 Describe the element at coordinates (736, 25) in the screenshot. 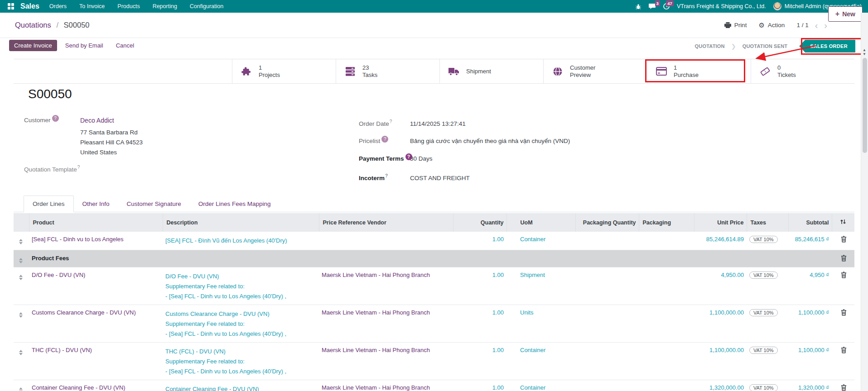

I see `print-button: Print` at that location.